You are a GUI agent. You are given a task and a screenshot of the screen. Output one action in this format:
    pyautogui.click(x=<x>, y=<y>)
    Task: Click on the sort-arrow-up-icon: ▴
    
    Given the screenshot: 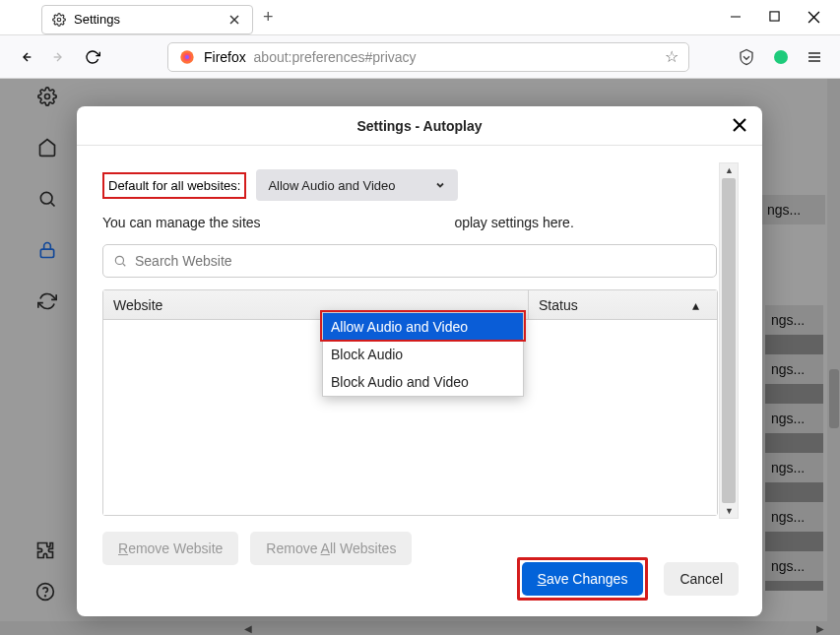 What is the action you would take?
    pyautogui.click(x=695, y=305)
    